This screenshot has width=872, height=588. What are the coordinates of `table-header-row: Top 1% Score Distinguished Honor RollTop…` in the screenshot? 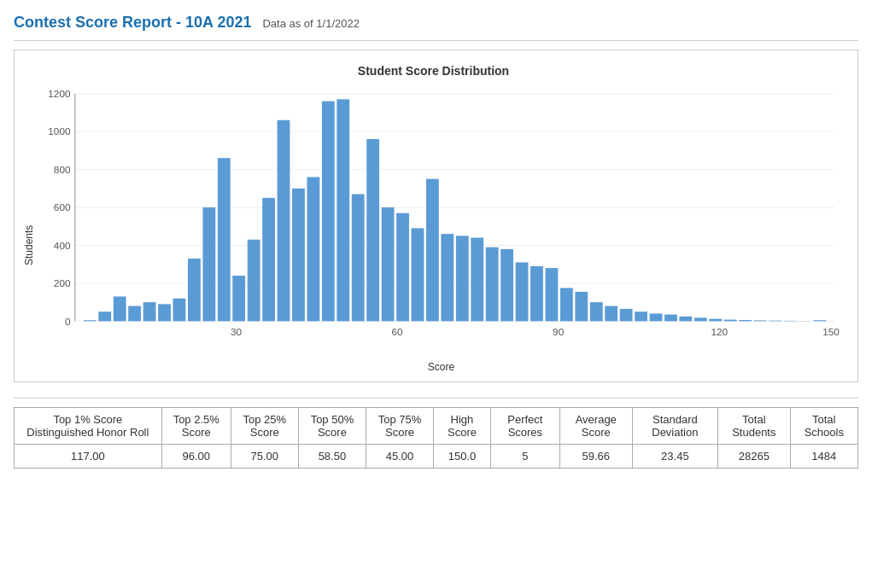 It's located at (436, 427).